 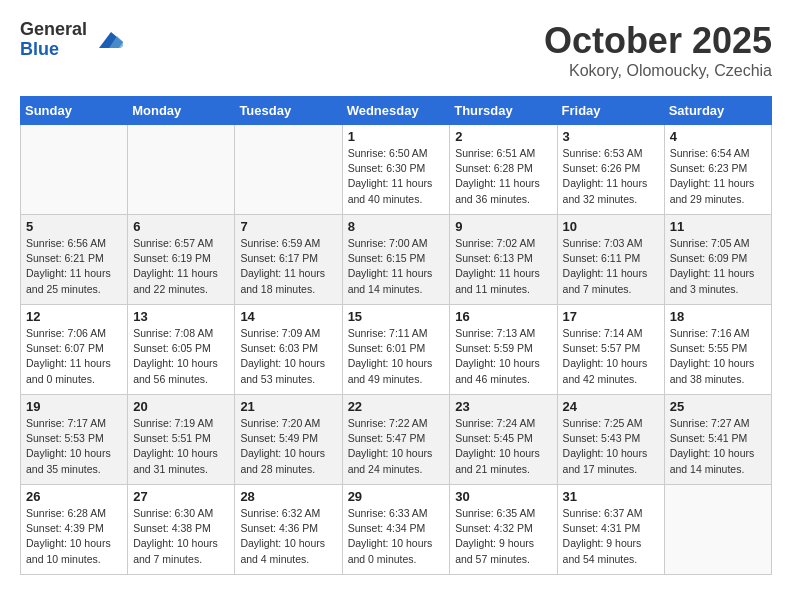 I want to click on calendar-cell: 11Sunrise: 7:05 AM Sunset: 6:09 PM Dayli…, so click(x=718, y=260).